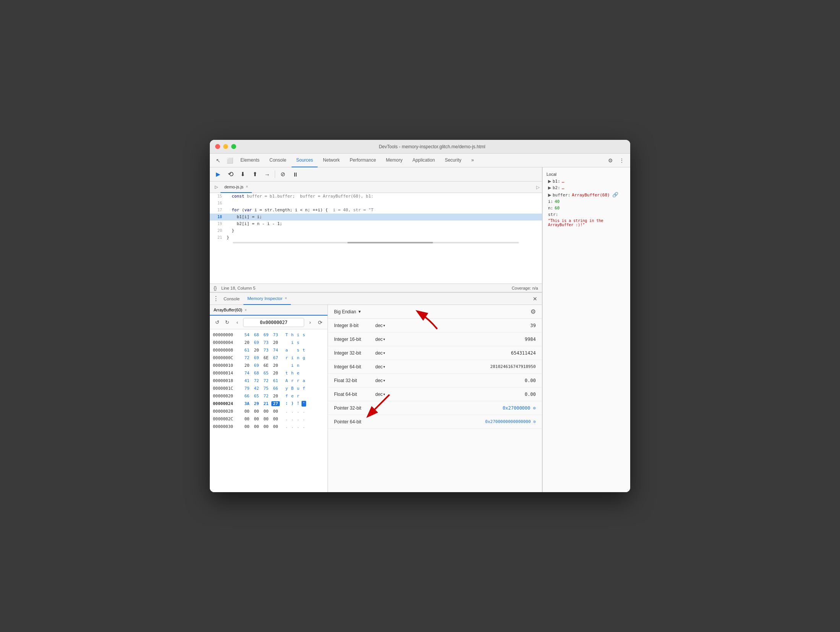  I want to click on debug-n: n: 60, so click(586, 208).